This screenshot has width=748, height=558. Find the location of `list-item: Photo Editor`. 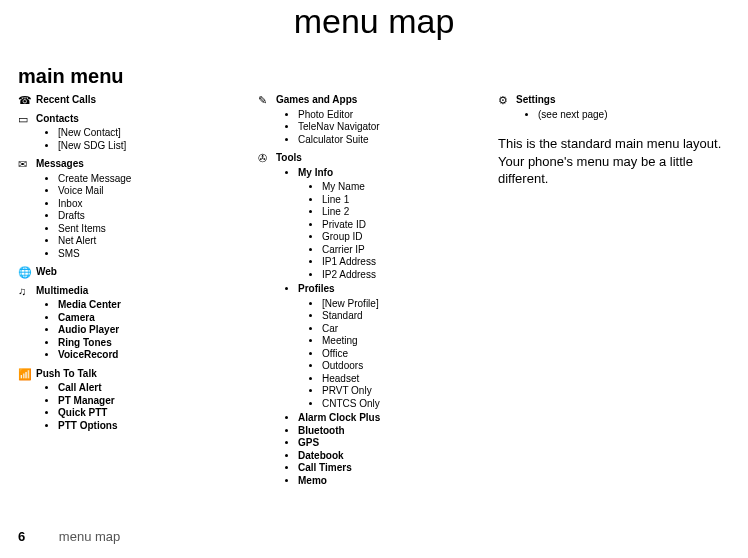

list-item: Photo Editor is located at coordinates (398, 116).